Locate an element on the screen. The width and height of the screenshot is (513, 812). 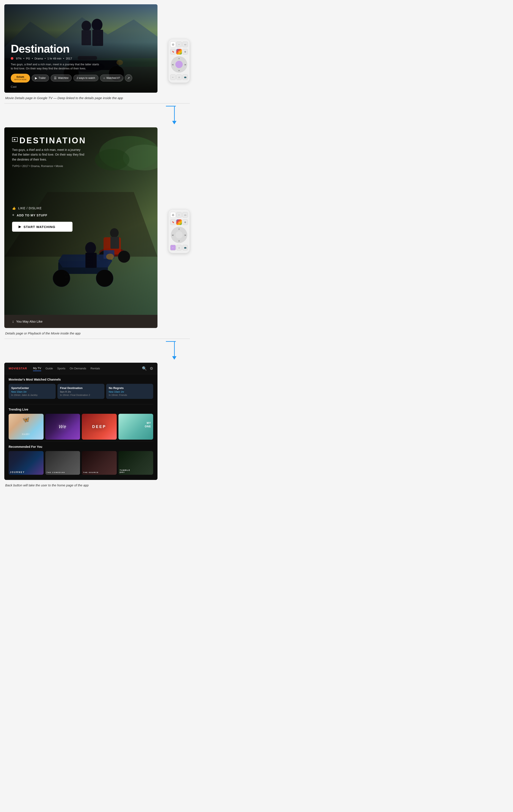
thumbs-icon: 👍 is located at coordinates (14, 208).